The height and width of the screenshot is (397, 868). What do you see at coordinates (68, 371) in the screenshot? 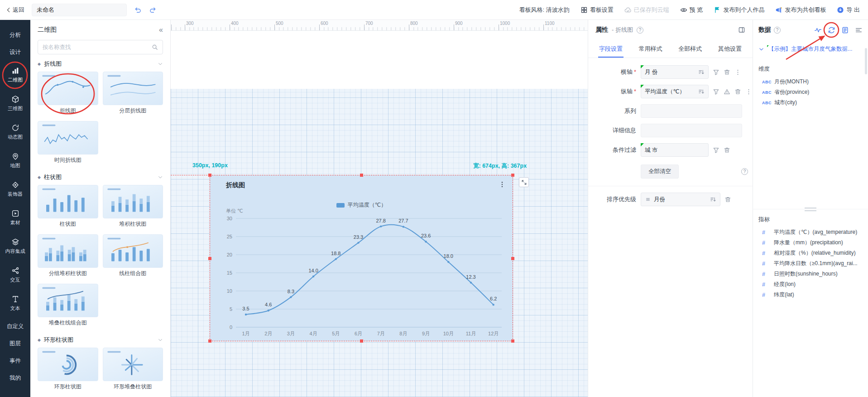
I see `chart-thumbnail-radial-bar: 环形柱状图` at bounding box center [68, 371].